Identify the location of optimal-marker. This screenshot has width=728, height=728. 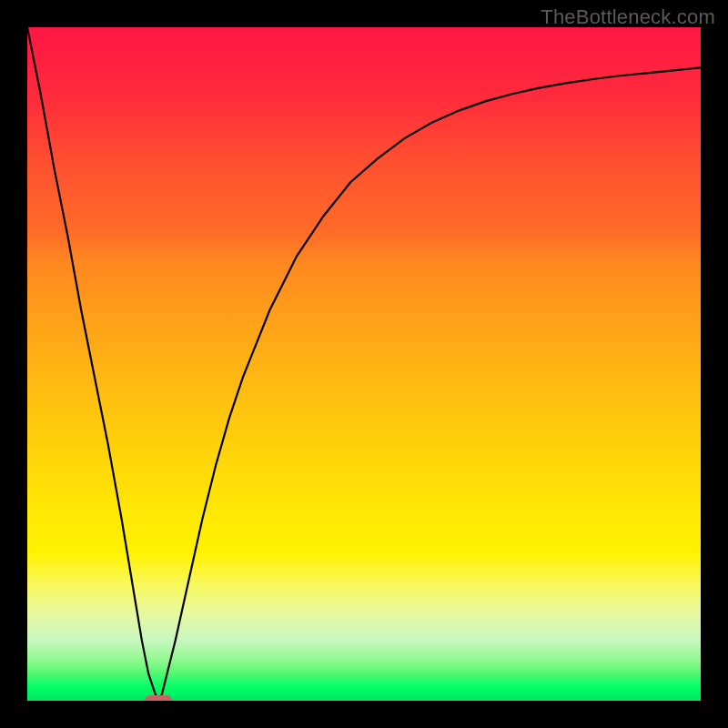
(158, 698).